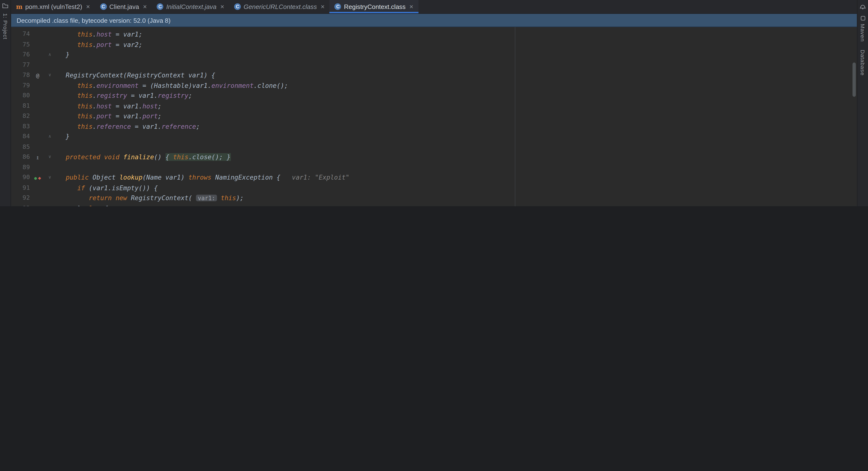 This screenshot has height=471, width=868. Describe the element at coordinates (515, 117) in the screenshot. I see `right-margin-guide` at that location.